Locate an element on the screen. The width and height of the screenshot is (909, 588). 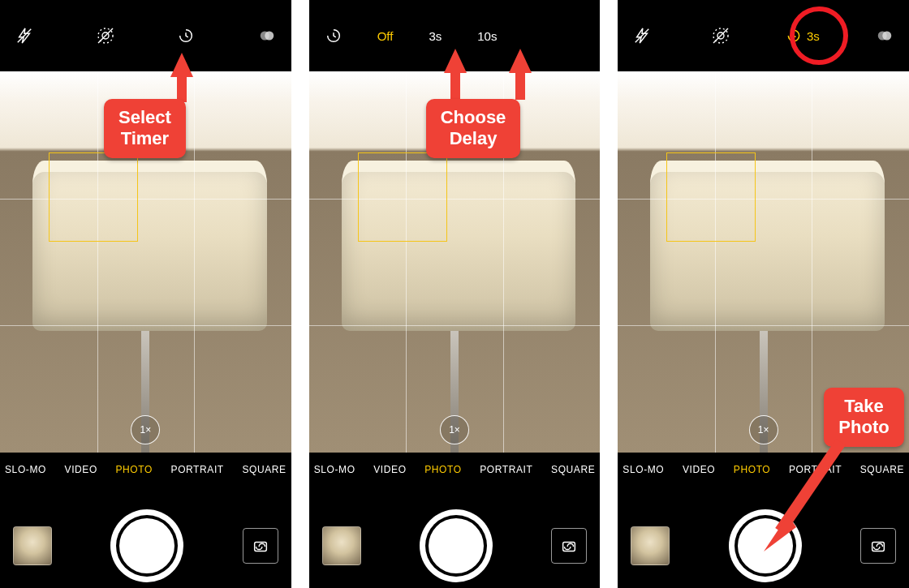
annotation-highlight-circle is located at coordinates (819, 36).